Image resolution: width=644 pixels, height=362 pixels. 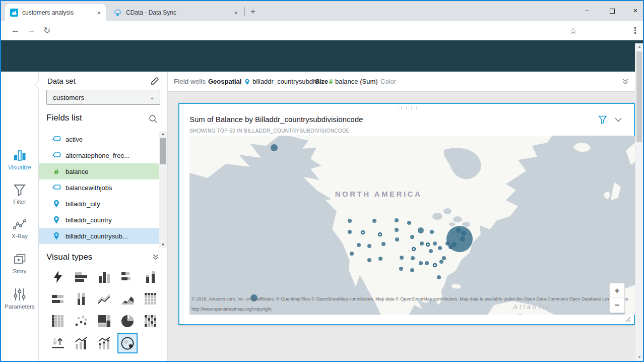 What do you see at coordinates (20, 159) in the screenshot?
I see `rail-item-visualize: Visualize` at bounding box center [20, 159].